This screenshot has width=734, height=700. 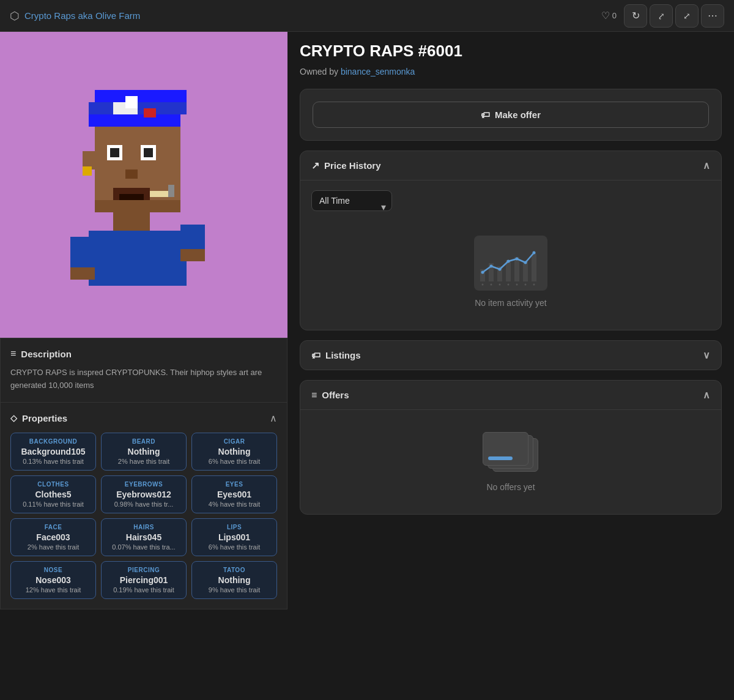 What do you see at coordinates (713, 16) in the screenshot?
I see `more-button: ⋯` at bounding box center [713, 16].